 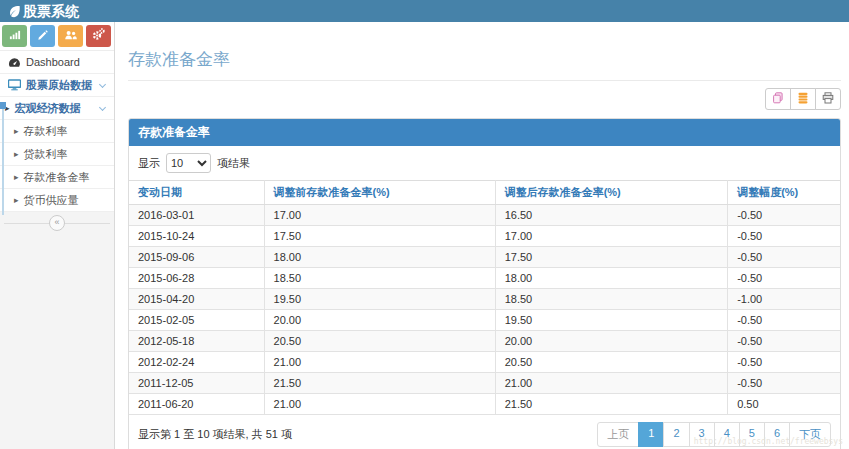 What do you see at coordinates (196, 320) in the screenshot?
I see `table-cell: 2015-02-05` at bounding box center [196, 320].